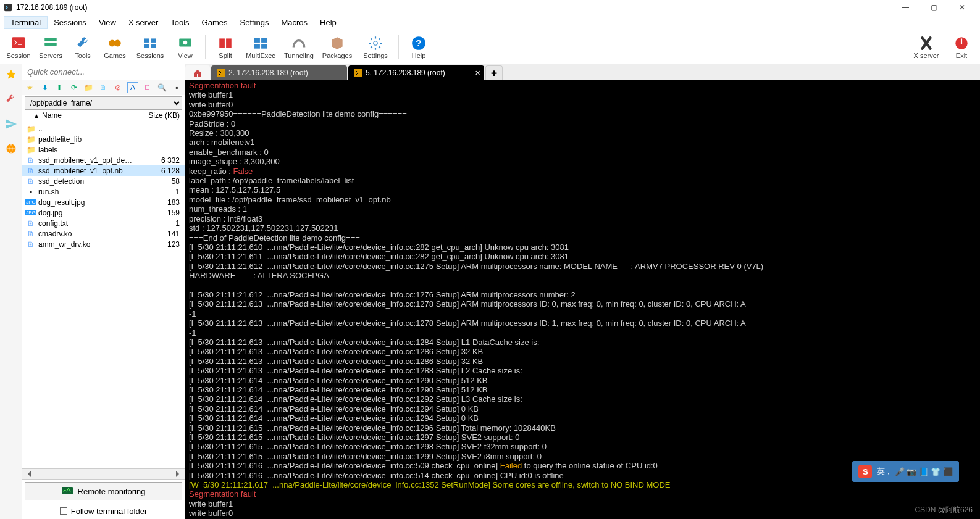 This screenshot has width=980, height=519. Describe the element at coordinates (45, 88) in the screenshot. I see `sftp-download-icon: ⬇` at that location.